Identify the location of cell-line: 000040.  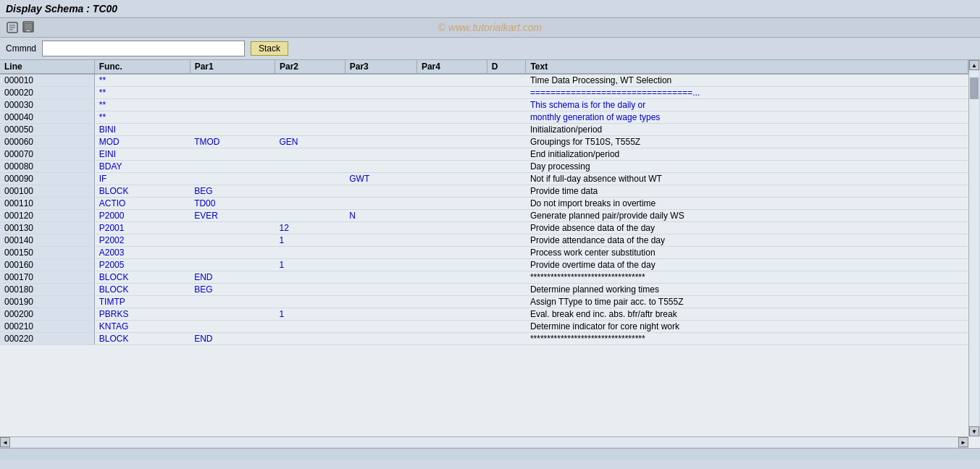
(47, 117).